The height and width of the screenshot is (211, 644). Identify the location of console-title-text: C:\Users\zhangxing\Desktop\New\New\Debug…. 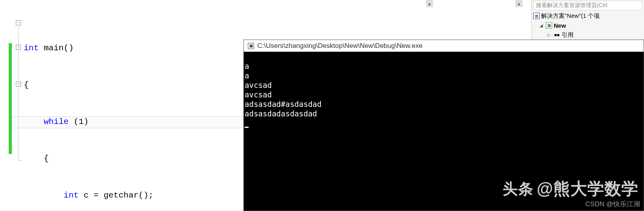
(340, 46).